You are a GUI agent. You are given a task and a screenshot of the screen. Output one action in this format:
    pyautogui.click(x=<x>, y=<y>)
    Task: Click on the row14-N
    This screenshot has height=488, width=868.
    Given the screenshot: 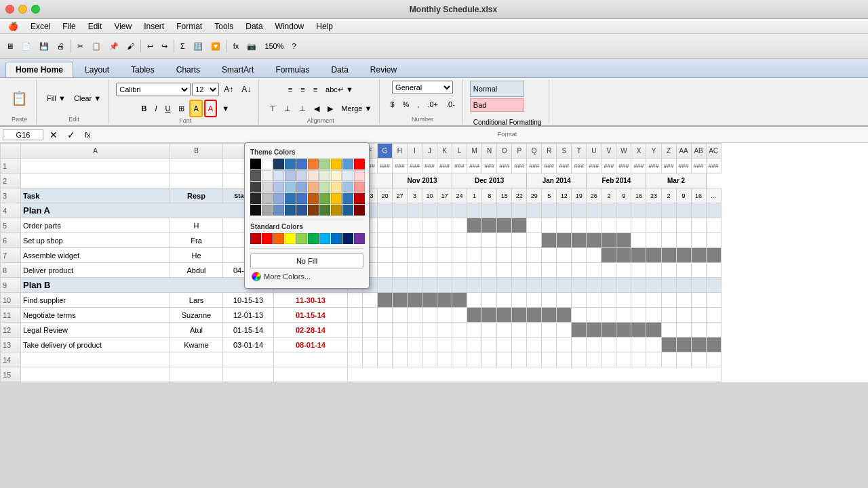 What is the action you would take?
    pyautogui.click(x=490, y=360)
    